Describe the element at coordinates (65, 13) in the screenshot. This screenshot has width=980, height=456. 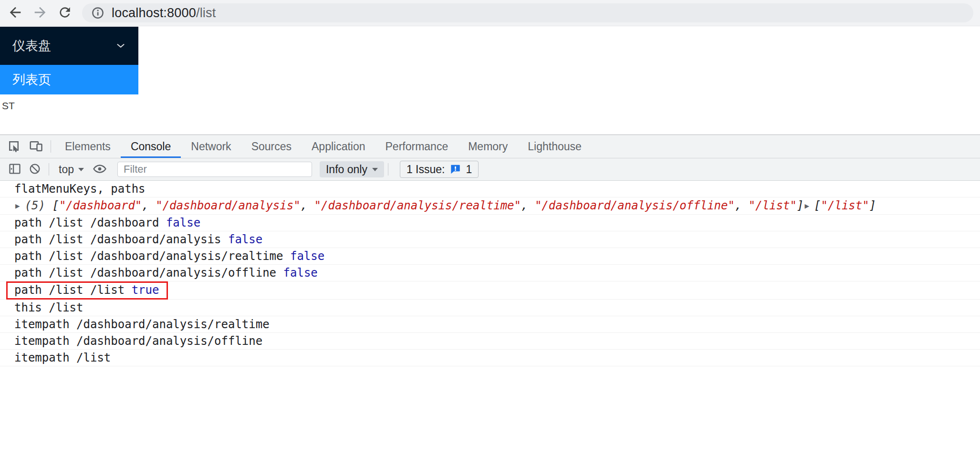
I see `reload-button` at that location.